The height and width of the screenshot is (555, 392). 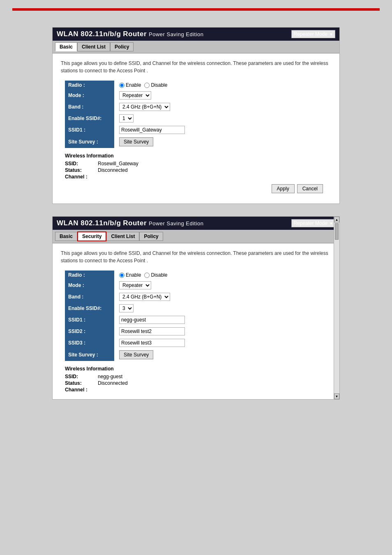 What do you see at coordinates (283, 189) in the screenshot?
I see `apply-button-1: Apply` at bounding box center [283, 189].